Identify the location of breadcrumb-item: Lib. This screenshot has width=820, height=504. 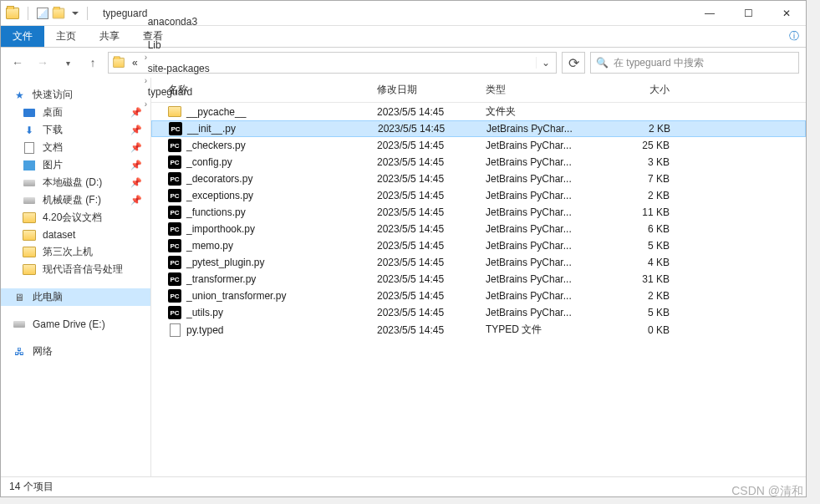
(179, 45).